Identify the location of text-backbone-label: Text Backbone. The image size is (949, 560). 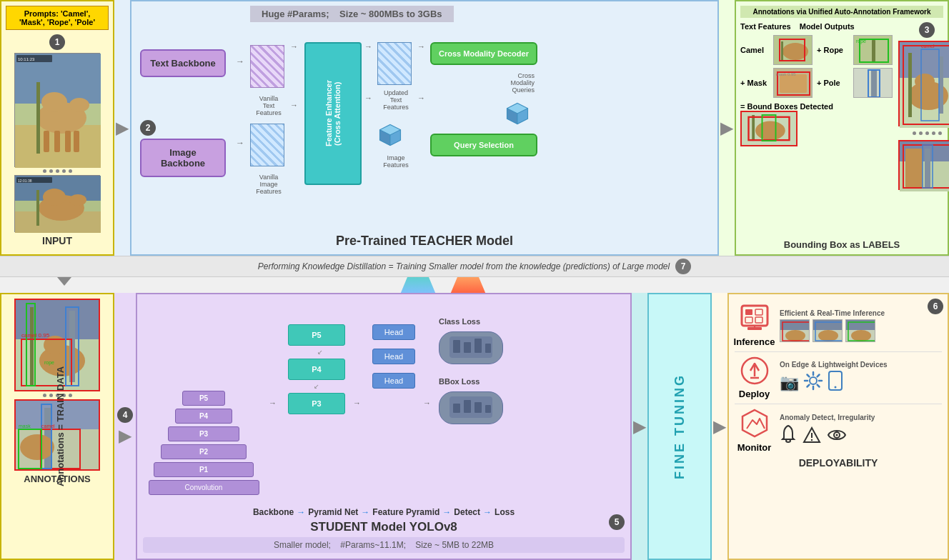
(183, 63).